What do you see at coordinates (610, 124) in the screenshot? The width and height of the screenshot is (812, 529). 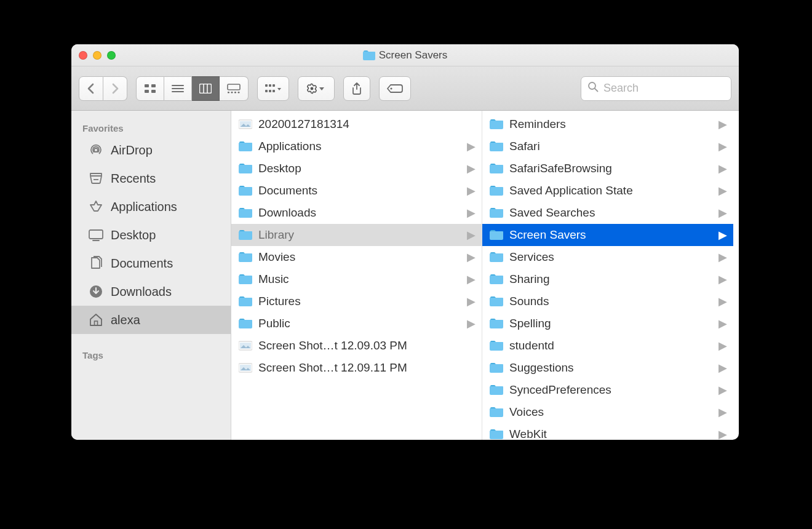 I see `row-label: Reminders` at bounding box center [610, 124].